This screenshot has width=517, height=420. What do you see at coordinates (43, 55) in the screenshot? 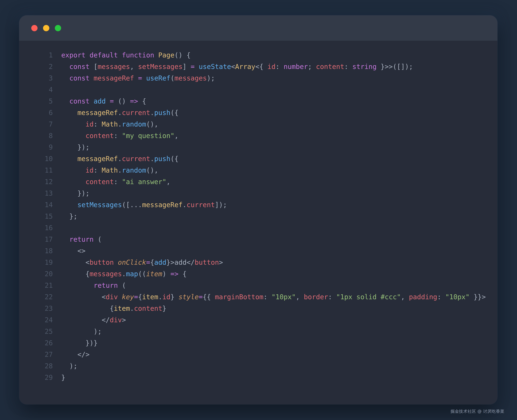
I see `line-number: 1` at bounding box center [43, 55].